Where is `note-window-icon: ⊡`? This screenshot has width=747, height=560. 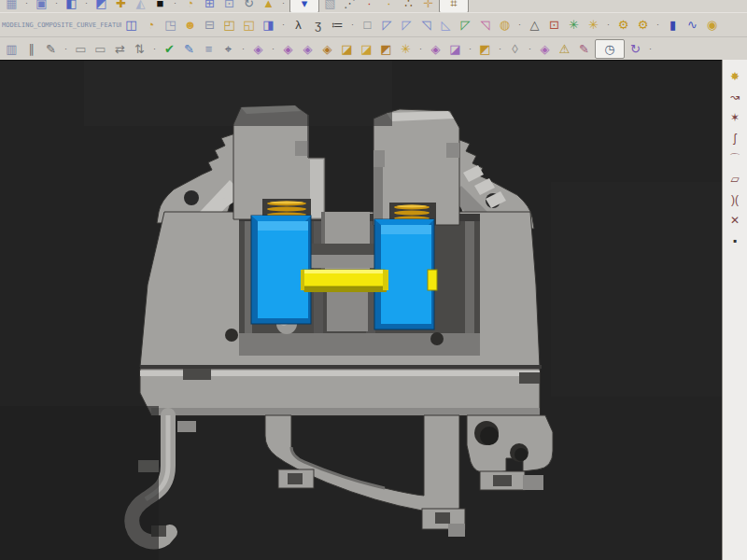 note-window-icon: ⊡ is located at coordinates (555, 24).